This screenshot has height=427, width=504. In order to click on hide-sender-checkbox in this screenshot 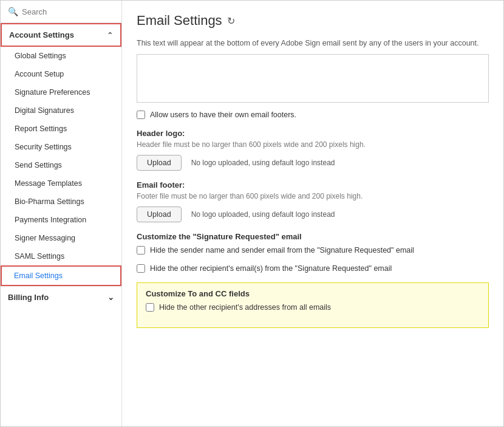, I will do `click(141, 250)`.